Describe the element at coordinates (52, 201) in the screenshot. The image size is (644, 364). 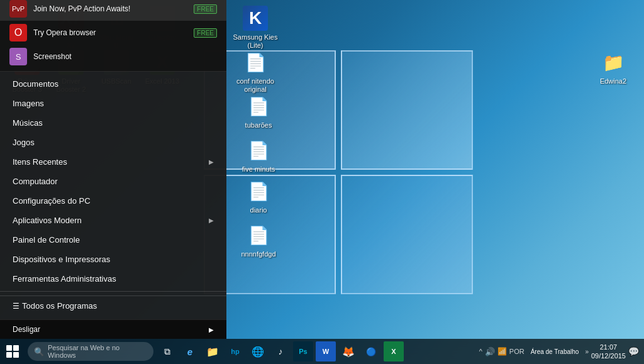
I see `configuracoes-label: Configurações do PC` at that location.